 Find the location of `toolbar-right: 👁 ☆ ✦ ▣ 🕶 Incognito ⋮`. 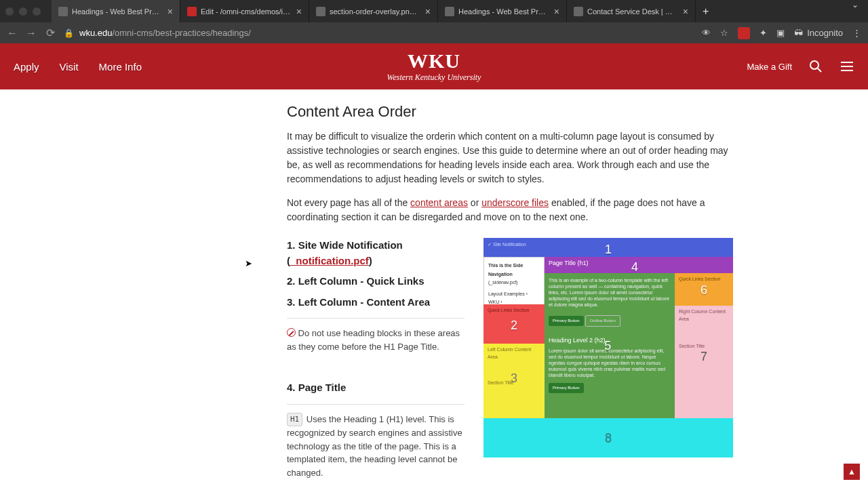

toolbar-right: 👁 ☆ ✦ ▣ 🕶 Incognito ⋮ is located at coordinates (781, 33).